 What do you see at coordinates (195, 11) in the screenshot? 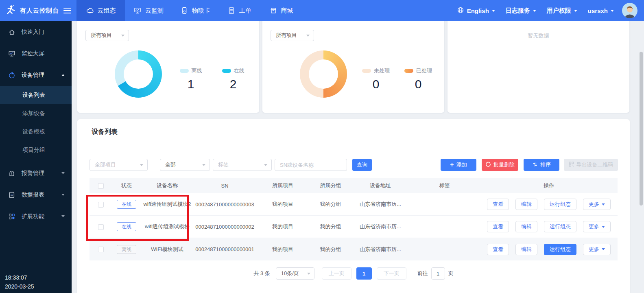
I see `tab-iot-card: 物联卡` at bounding box center [195, 11].